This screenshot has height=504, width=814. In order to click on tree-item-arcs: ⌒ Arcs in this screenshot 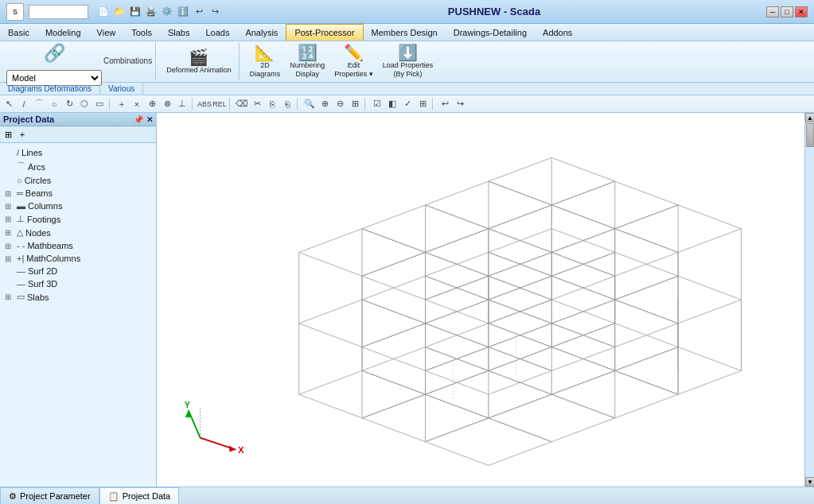, I will do `click(78, 167)`.